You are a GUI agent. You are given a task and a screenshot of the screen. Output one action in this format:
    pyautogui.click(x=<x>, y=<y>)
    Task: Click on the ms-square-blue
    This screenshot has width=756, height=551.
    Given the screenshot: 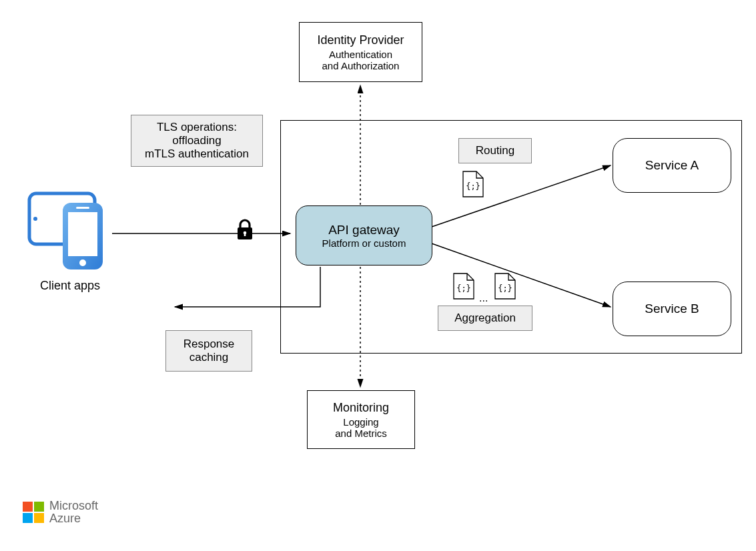 What is the action you would take?
    pyautogui.click(x=28, y=518)
    